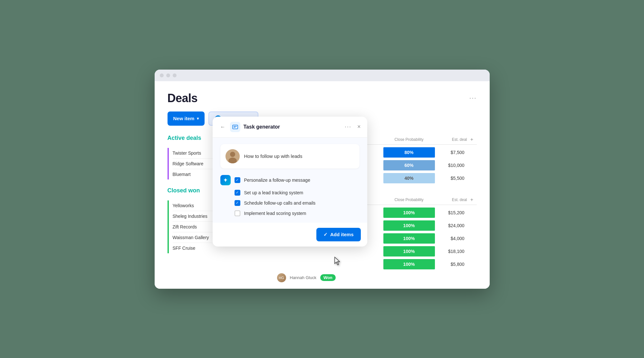  Describe the element at coordinates (306, 278) in the screenshot. I see `bottom-row: HG Hannah Gluck Won` at that location.